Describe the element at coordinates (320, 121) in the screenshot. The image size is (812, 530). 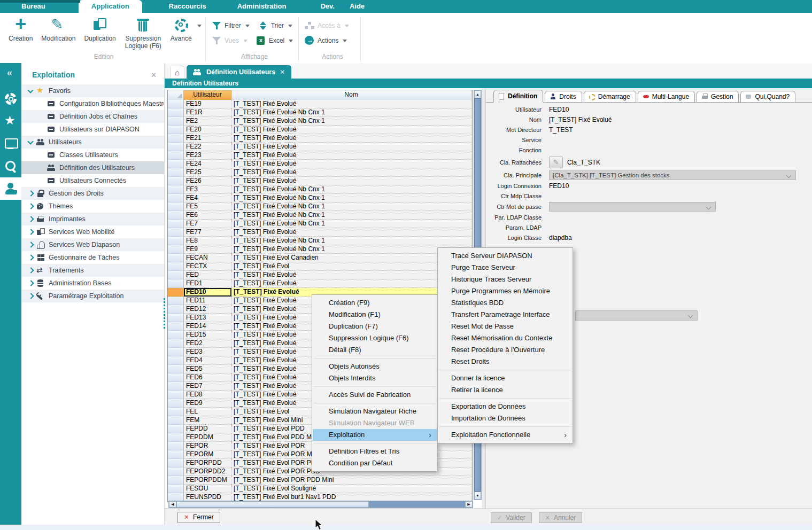
I see `table-row: FE2 [T_TEST] Fixé Evolué Nb Cnx 1` at that location.